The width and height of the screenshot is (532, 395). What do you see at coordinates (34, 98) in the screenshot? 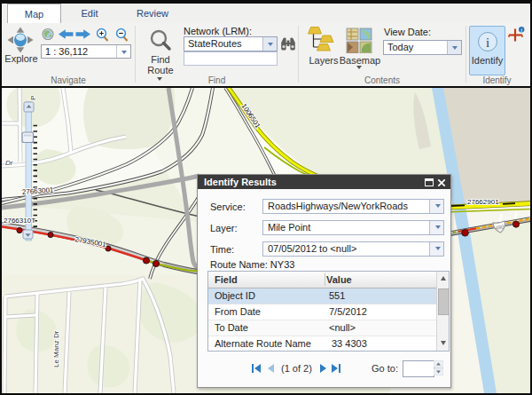
I see `svg-text: P` at bounding box center [34, 98].